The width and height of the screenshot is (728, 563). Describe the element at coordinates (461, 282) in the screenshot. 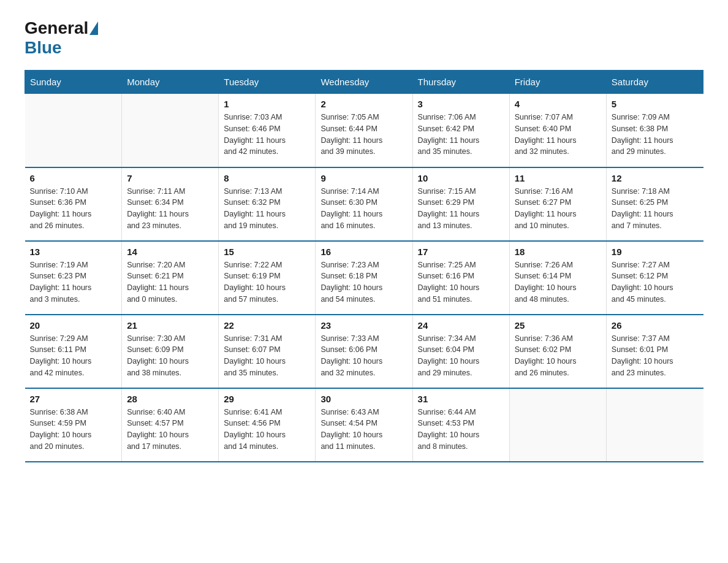

I see `day-info: Sunrise: 7:25 AMSunset: 6:16 PMDaylight:…` at that location.